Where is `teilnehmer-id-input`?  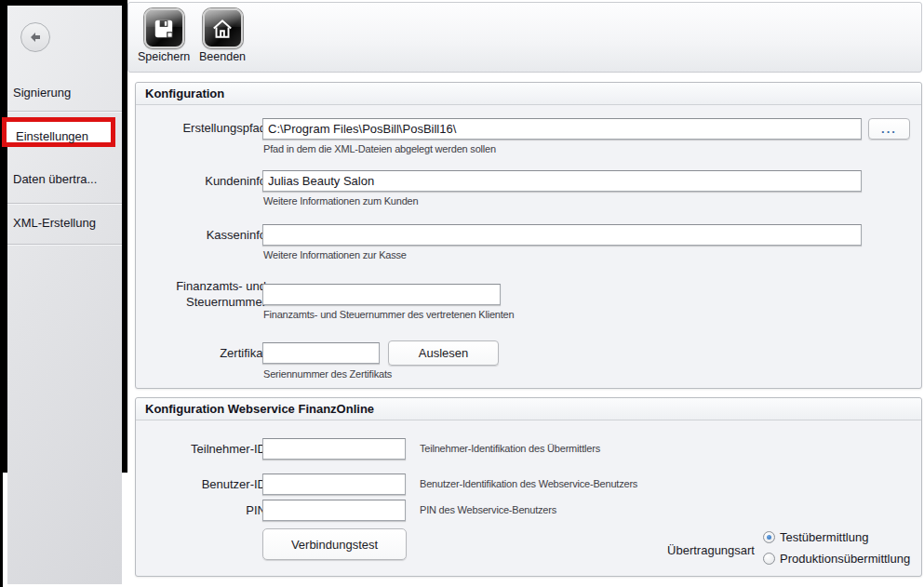
teilnehmer-id-input is located at coordinates (334, 448).